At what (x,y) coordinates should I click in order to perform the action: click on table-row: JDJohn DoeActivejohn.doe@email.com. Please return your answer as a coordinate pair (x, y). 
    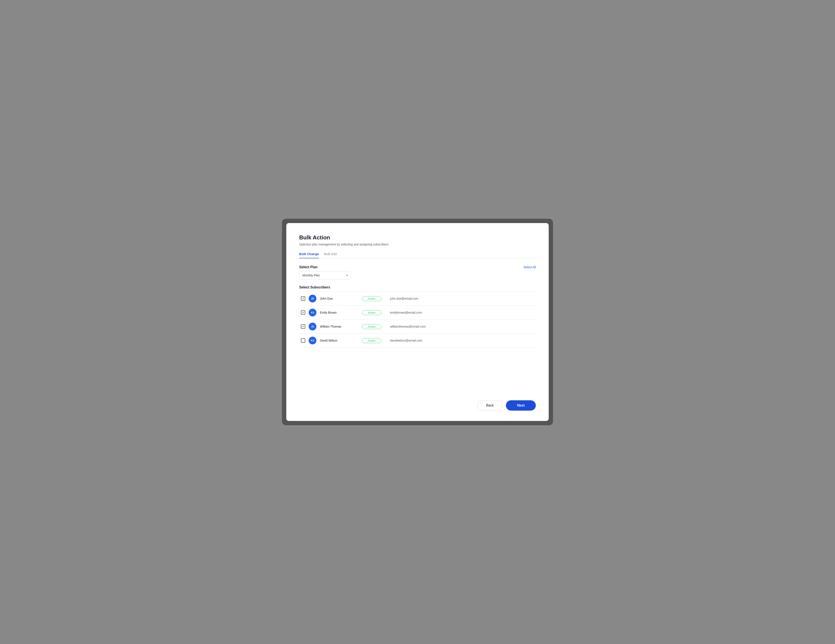
    Looking at the image, I should click on (418, 299).